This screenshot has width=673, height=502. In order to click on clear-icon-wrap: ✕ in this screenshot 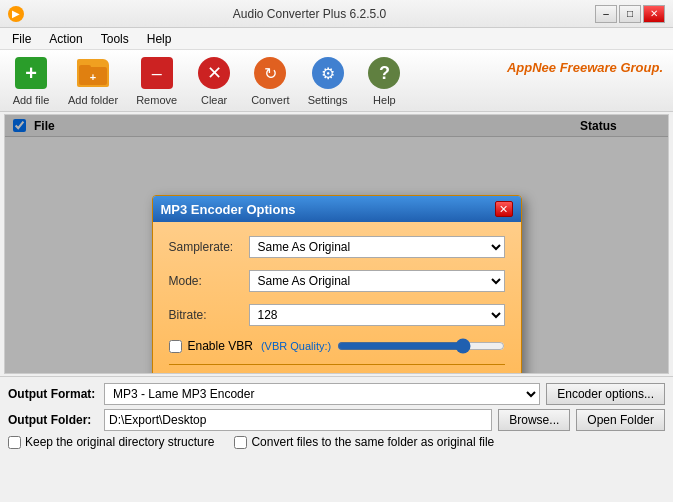, I will do `click(214, 73)`.